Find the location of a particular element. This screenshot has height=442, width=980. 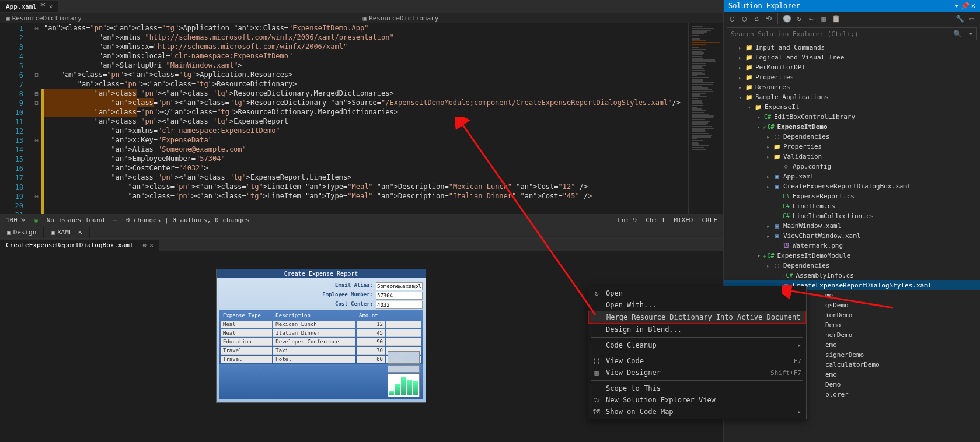

solution-search: 🔍 ▾ is located at coordinates (852, 34).